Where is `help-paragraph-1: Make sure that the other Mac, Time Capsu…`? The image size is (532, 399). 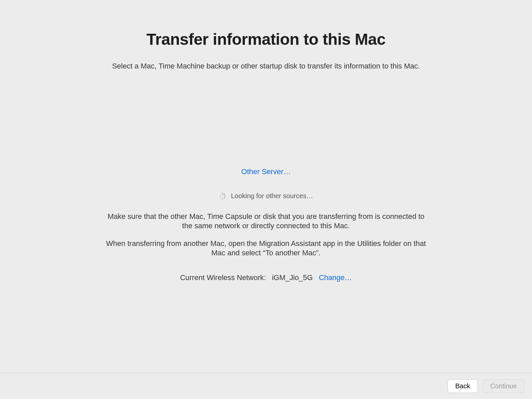
help-paragraph-1: Make sure that the other Mac, Time Capsu… is located at coordinates (266, 221).